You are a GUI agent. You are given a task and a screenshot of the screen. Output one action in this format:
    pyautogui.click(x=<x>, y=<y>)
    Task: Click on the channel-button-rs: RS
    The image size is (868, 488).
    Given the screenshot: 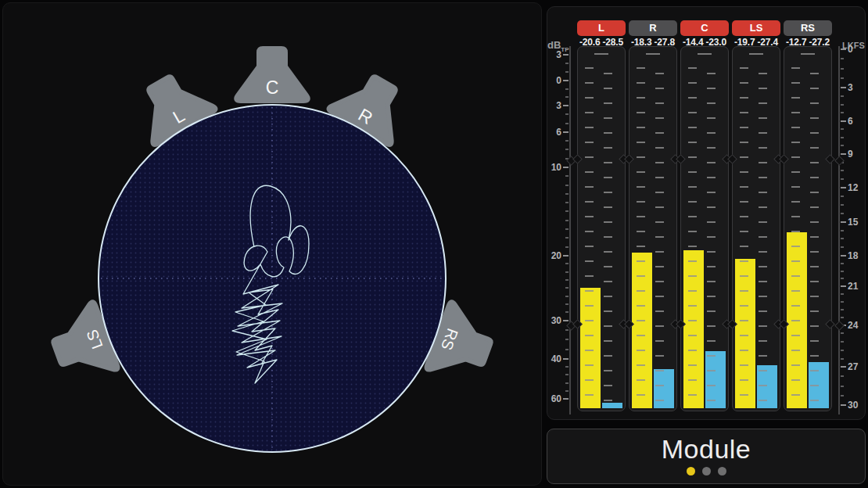 What is the action you would take?
    pyautogui.click(x=808, y=28)
    